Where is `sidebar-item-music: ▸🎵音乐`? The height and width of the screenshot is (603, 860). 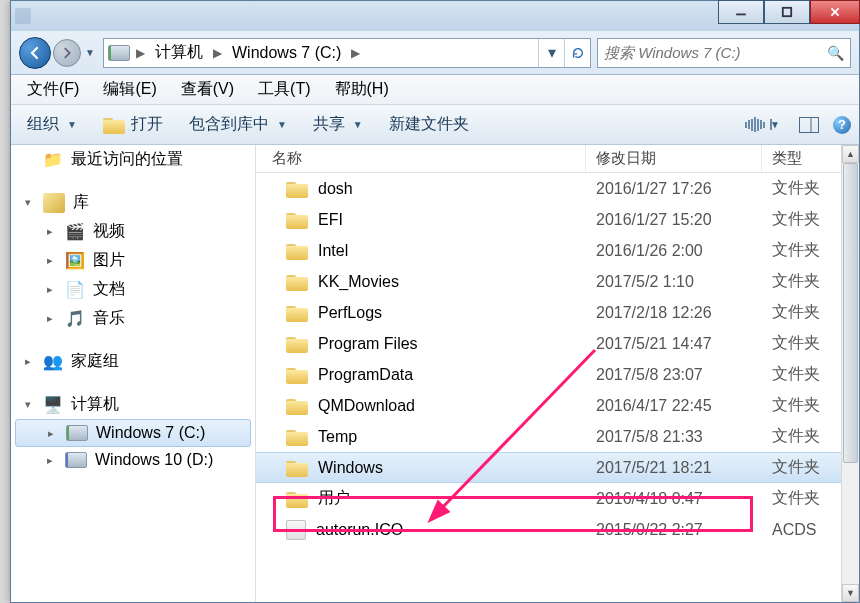
sidebar-item-music: ▸🎵音乐 is located at coordinates (133, 318).